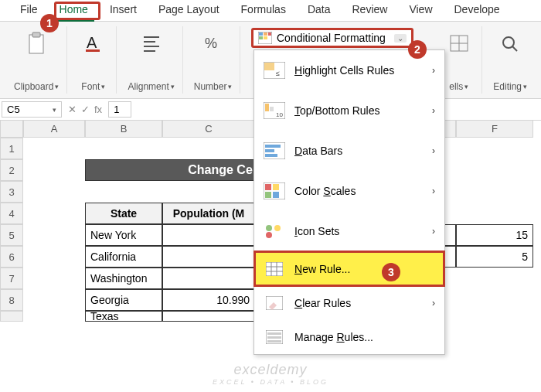 This screenshot has height=392, width=541. I want to click on cell-target-val: 15, so click(495, 235).